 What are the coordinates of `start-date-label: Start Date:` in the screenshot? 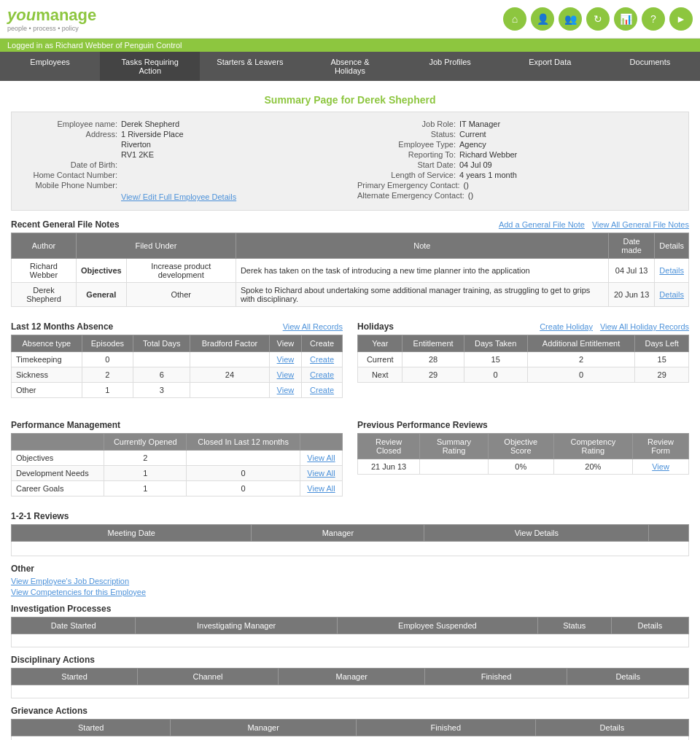 It's located at (408, 165).